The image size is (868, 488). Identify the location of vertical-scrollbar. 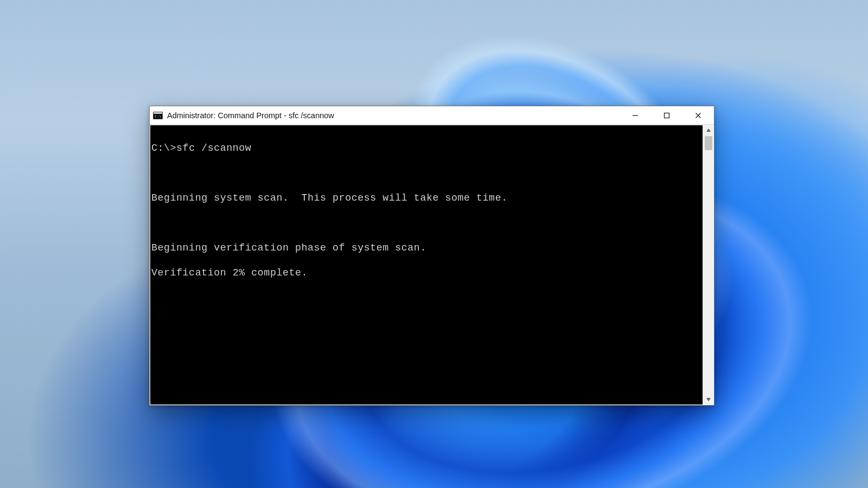
(708, 265).